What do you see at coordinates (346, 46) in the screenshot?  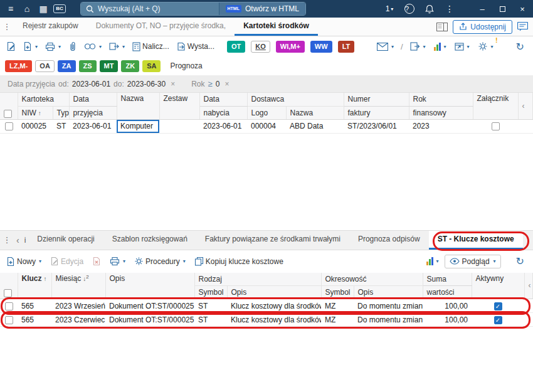 I see `doc-type-badge-lt: LT` at bounding box center [346, 46].